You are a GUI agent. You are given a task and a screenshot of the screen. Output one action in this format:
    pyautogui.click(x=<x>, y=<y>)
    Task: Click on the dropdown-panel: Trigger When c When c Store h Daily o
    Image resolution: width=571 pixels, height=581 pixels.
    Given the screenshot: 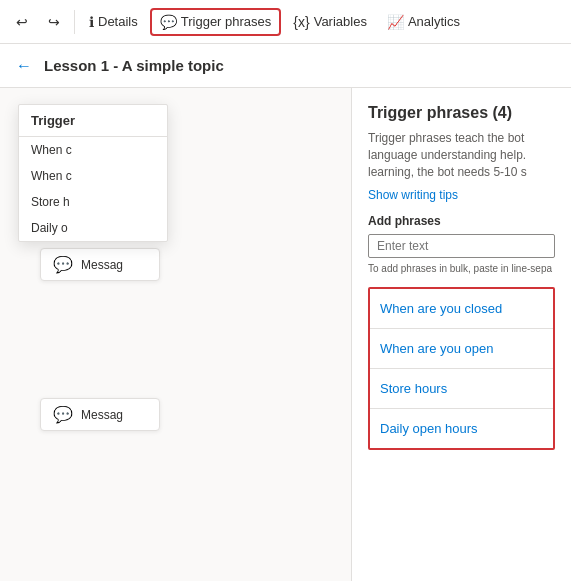 What is the action you would take?
    pyautogui.click(x=93, y=173)
    